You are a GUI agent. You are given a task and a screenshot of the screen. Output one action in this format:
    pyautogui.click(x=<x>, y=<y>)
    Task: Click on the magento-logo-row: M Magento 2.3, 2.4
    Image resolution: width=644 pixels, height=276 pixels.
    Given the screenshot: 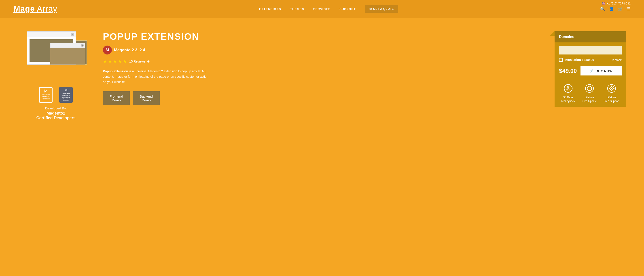 What is the action you would take?
    pyautogui.click(x=322, y=50)
    